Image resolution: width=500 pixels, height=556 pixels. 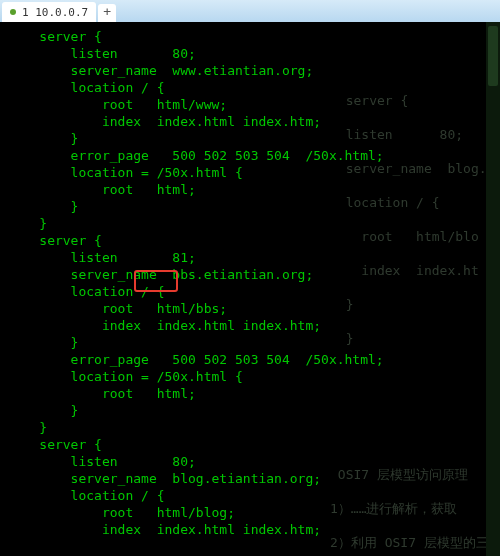 I want to click on scrollbar-thumb, so click(x=493, y=56).